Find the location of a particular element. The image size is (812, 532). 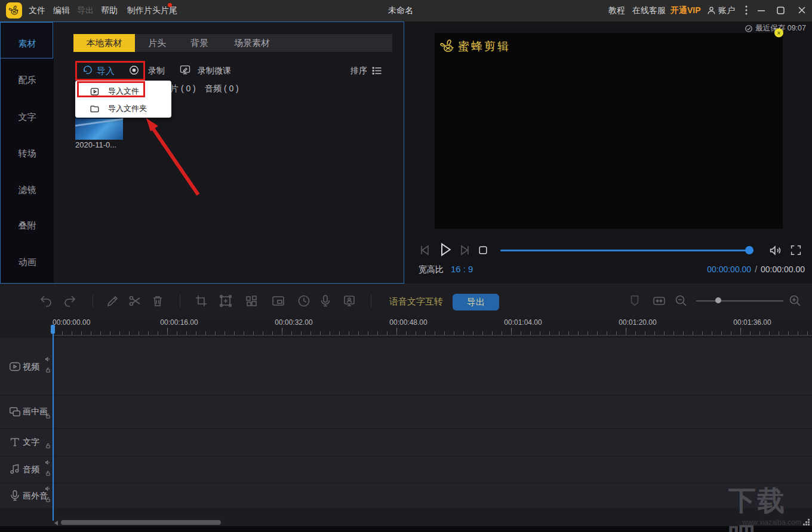

track-video: 视频 is located at coordinates (406, 367).